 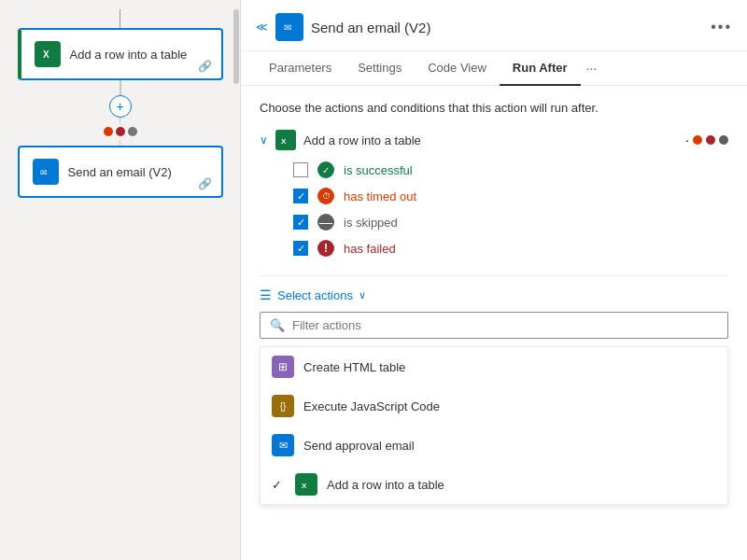 I want to click on dot-gray, so click(x=133, y=132).